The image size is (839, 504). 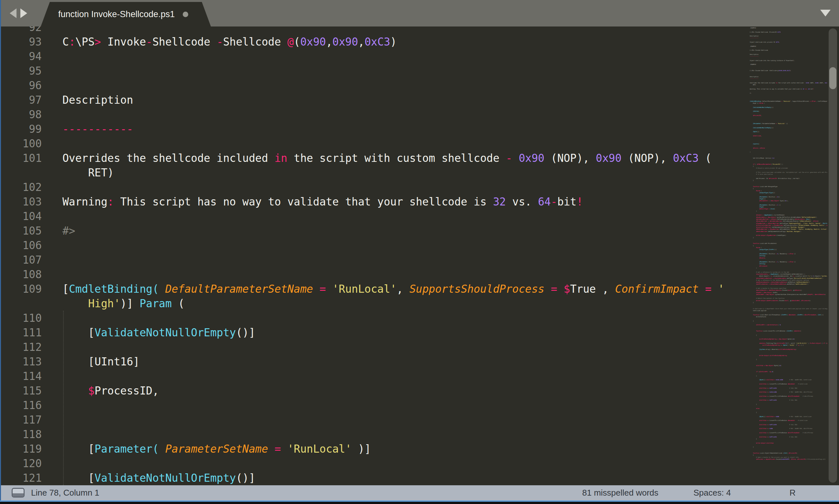 What do you see at coordinates (375, 187) in the screenshot?
I see `code-line: 102` at bounding box center [375, 187].